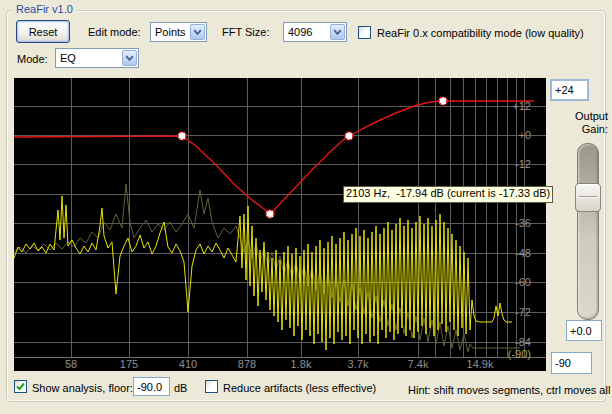  I want to click on fft-size-label: FFT Size:, so click(246, 32).